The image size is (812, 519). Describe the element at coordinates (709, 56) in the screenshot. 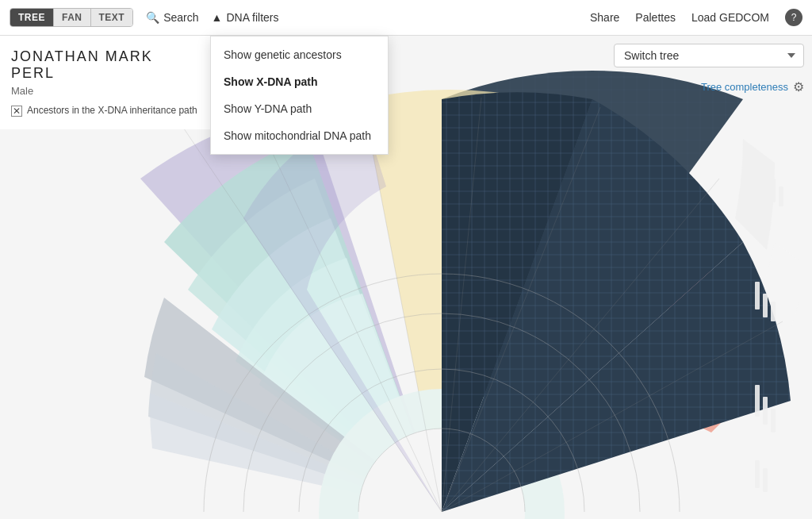

I see `switch-tree-select: Switch tree` at that location.